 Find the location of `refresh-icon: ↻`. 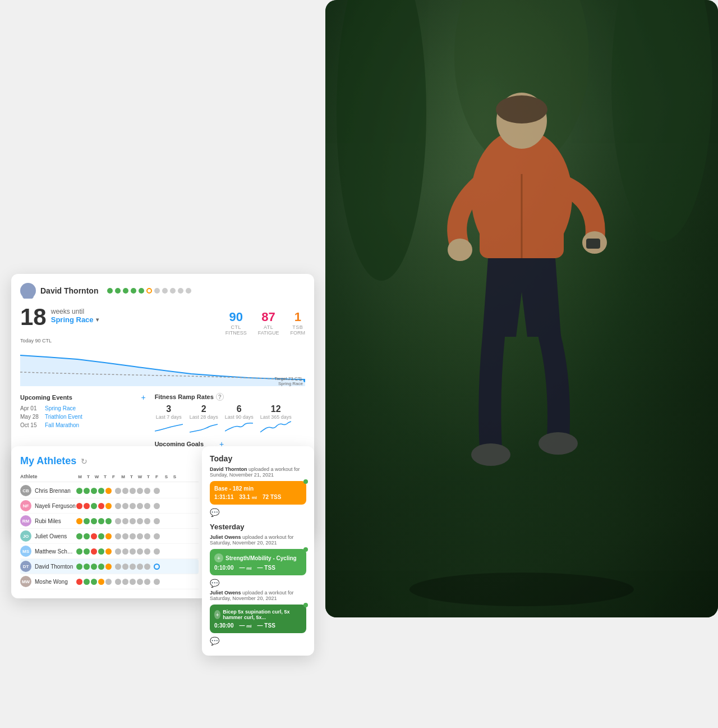

refresh-icon: ↻ is located at coordinates (84, 461).